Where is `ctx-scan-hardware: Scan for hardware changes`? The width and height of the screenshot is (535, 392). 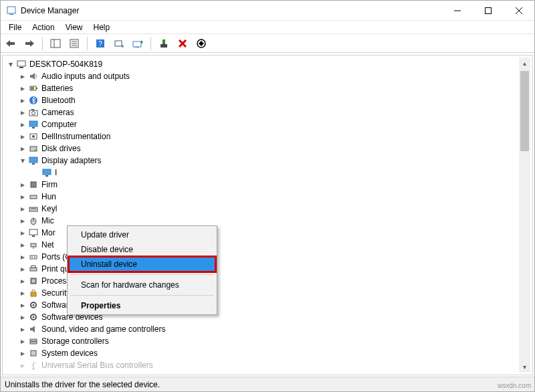 ctx-scan-hardware: Scan for hardware changes is located at coordinates (142, 285).